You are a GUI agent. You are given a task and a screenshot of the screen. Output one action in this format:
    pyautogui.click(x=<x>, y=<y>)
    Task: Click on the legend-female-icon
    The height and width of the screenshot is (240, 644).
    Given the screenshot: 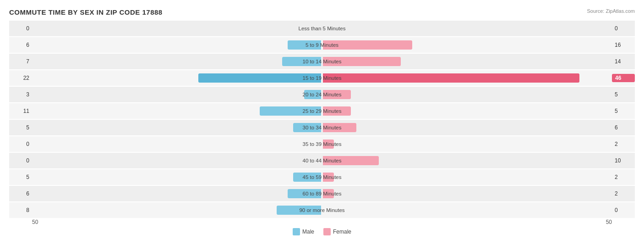 What is the action you would take?
    pyautogui.click(x=327, y=232)
    